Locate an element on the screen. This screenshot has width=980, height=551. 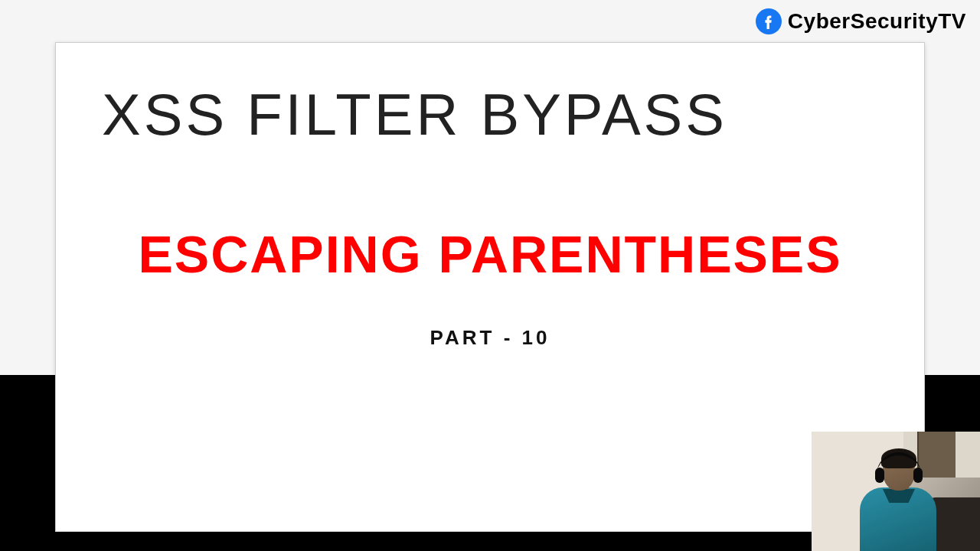
brand-name: CyberSecurityTV is located at coordinates (877, 21).